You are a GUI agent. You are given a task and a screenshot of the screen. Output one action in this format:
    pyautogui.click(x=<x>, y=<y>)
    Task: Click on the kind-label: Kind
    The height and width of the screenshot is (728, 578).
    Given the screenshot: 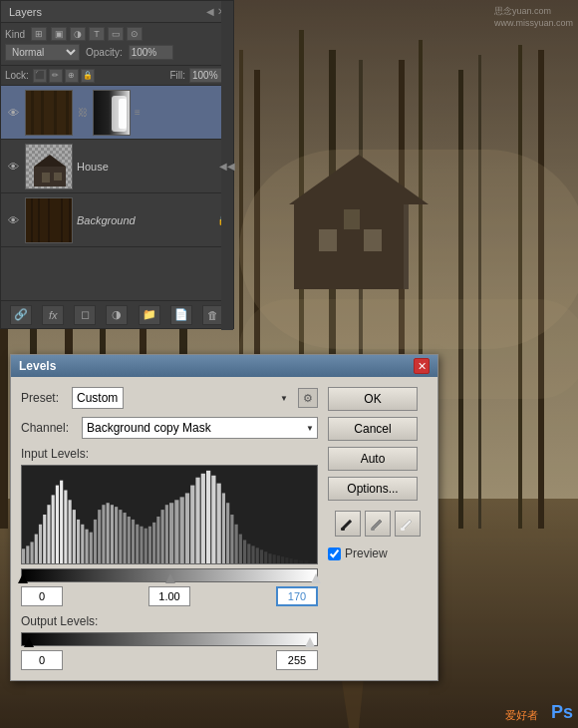 What is the action you would take?
    pyautogui.click(x=15, y=34)
    